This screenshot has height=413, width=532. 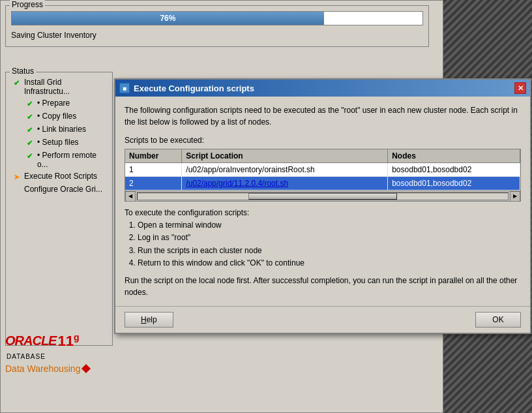 What do you see at coordinates (323, 196) in the screenshot?
I see `horizontal-scrollbar: ◀ ▶` at bounding box center [323, 196].